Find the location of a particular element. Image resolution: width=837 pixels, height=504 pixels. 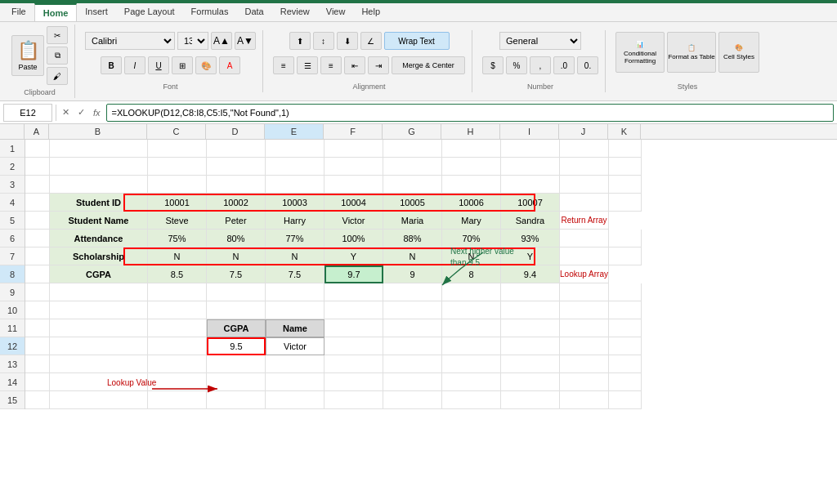

cancel-formula-icon: ✕ is located at coordinates (65, 113).